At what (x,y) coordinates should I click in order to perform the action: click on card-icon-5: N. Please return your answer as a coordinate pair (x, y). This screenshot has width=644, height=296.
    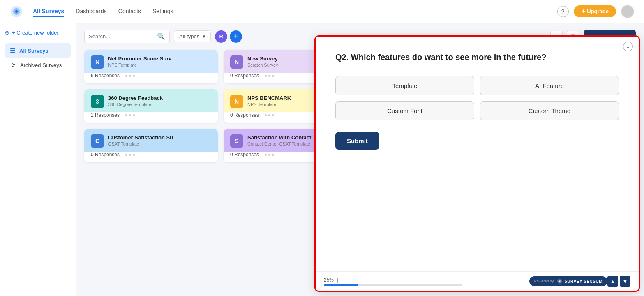
    Looking at the image, I should click on (237, 102).